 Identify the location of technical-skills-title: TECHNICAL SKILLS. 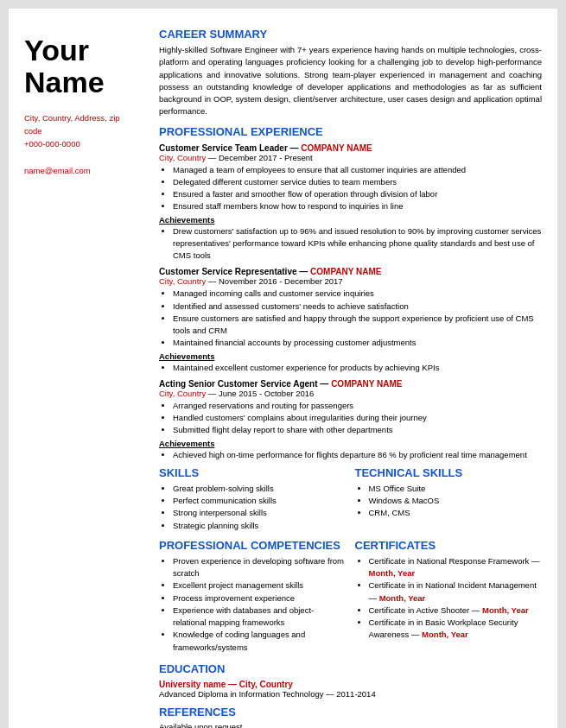
(449, 473).